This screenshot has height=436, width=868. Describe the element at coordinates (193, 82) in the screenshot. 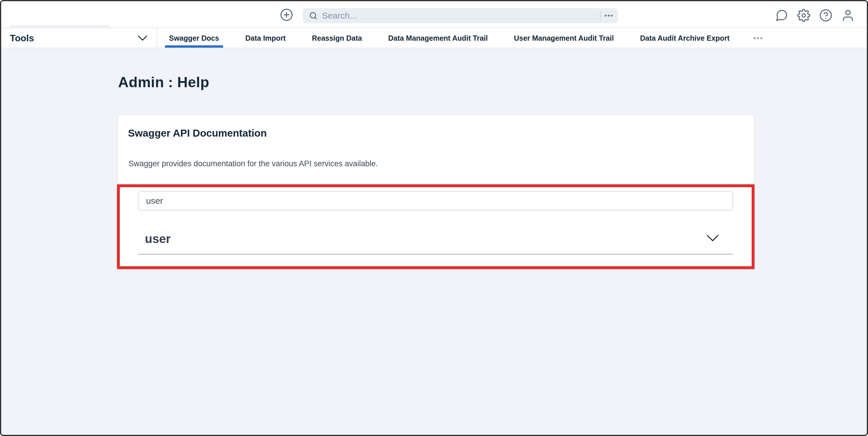

I see `page-title-page: Help` at that location.